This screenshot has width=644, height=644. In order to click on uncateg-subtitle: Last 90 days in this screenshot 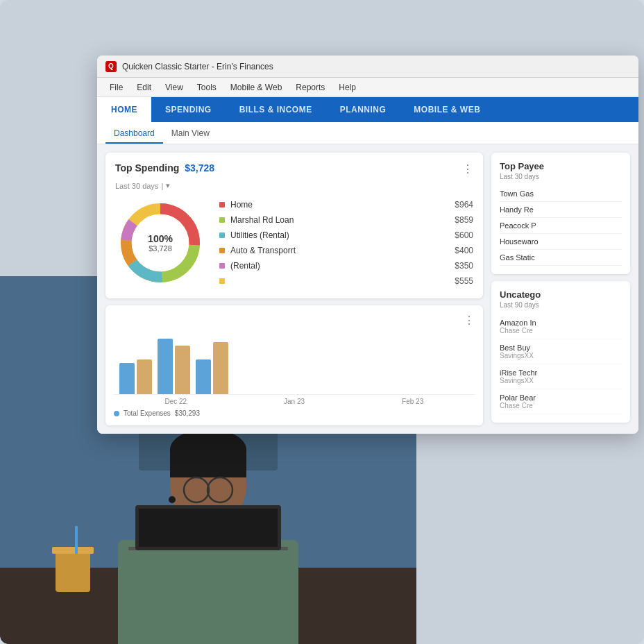, I will do `click(561, 305)`.